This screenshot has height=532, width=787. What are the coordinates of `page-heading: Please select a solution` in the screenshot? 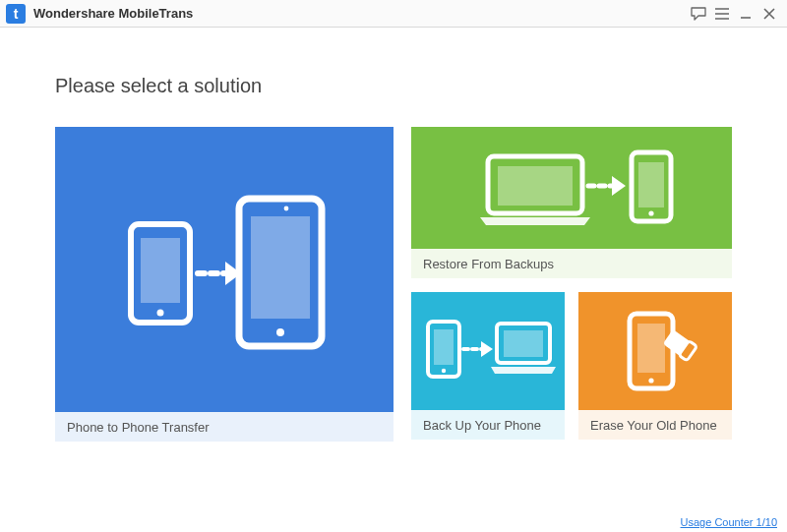 It's located at (394, 87).